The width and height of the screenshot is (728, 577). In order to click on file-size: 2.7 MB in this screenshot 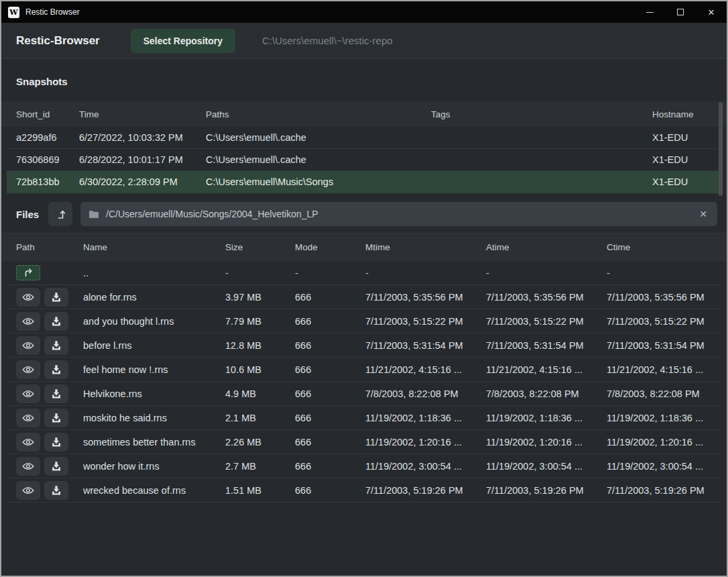, I will do `click(260, 466)`.